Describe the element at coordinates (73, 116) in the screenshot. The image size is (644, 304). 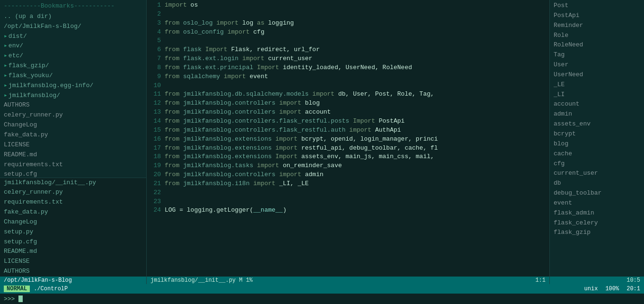
I see `sidebar-item: celery_runner.py` at that location.